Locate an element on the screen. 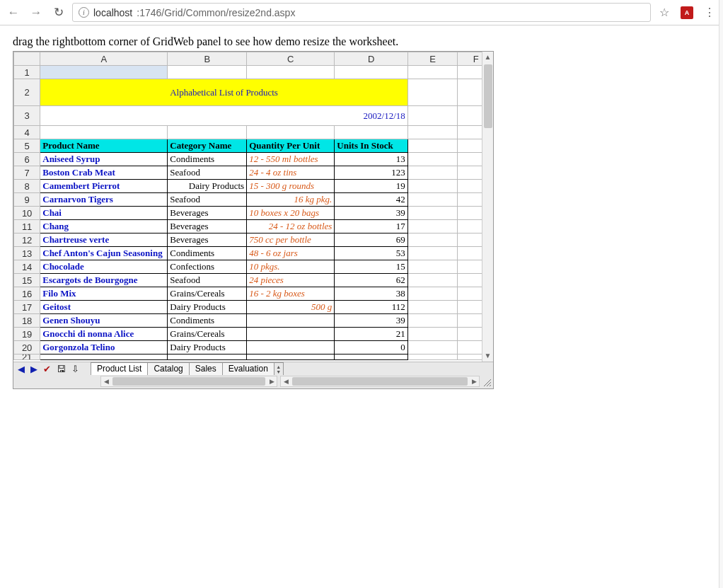 The width and height of the screenshot is (723, 588). row-header: 16 is located at coordinates (27, 294).